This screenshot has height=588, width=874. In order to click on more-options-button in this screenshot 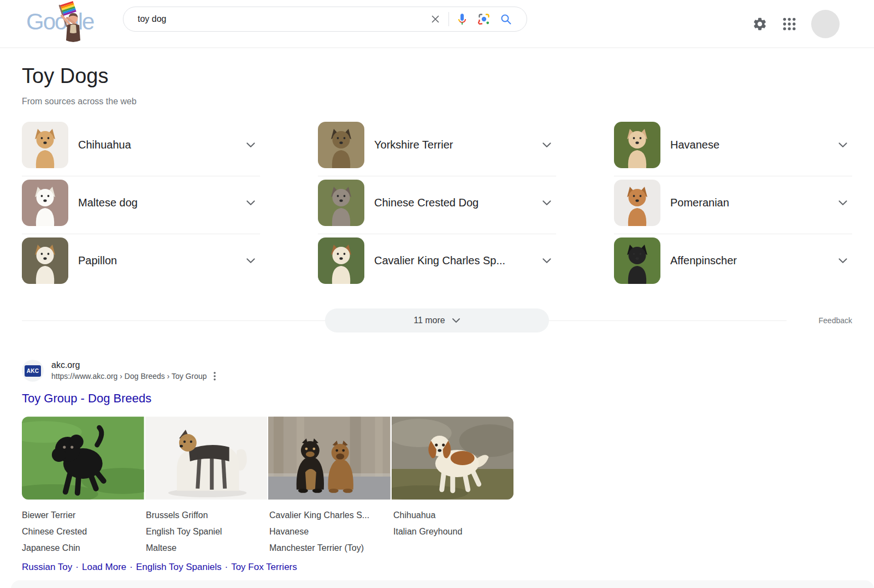, I will do `click(215, 376)`.